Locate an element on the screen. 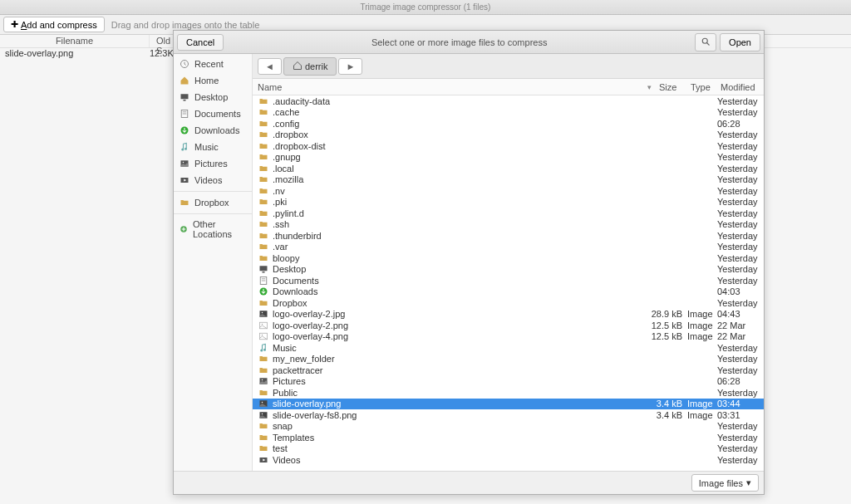 The width and height of the screenshot is (851, 504). file-row: TemplatesYesterday is located at coordinates (509, 438).